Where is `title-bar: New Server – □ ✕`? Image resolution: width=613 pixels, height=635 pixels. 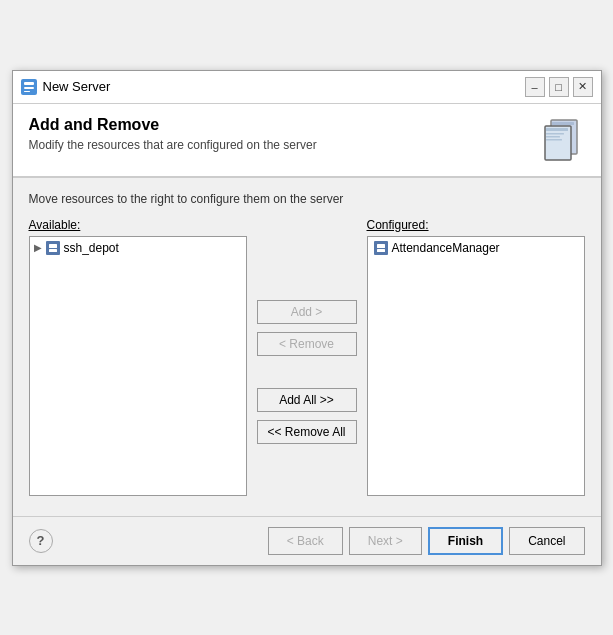 title-bar: New Server – □ ✕ is located at coordinates (307, 88).